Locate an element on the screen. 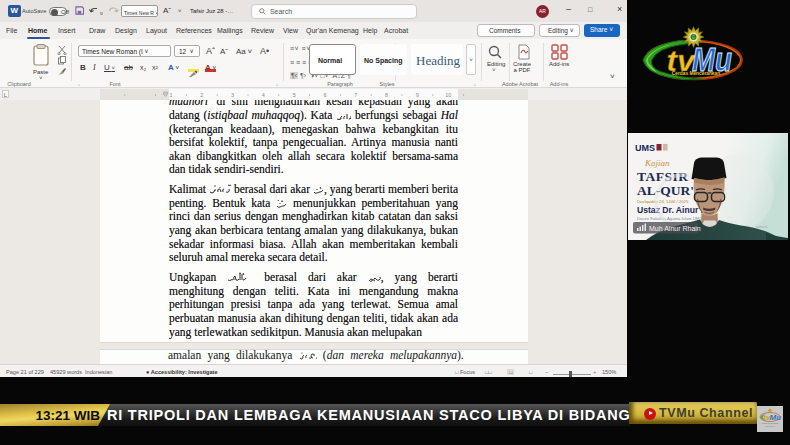 This screenshot has width=790, height=445. svg-text: 1 is located at coordinates (170, 95).